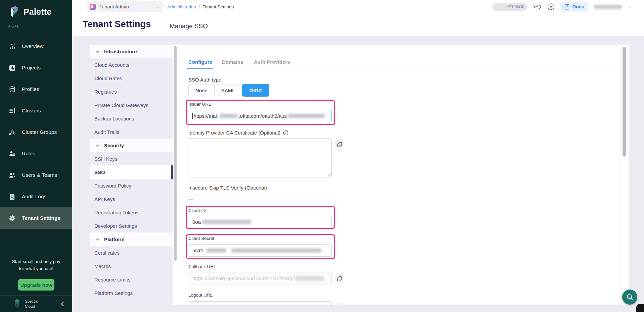  What do you see at coordinates (12, 197) in the screenshot?
I see `audit-logs-icon` at bounding box center [12, 197].